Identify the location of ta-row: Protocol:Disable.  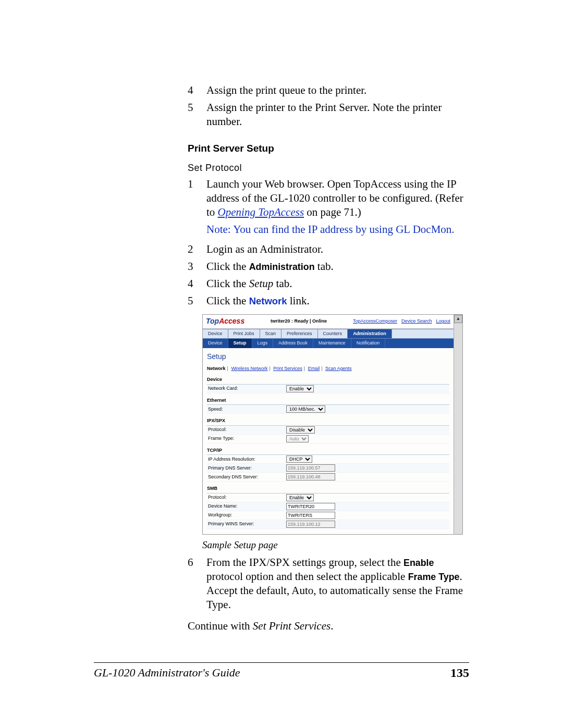
(328, 430).